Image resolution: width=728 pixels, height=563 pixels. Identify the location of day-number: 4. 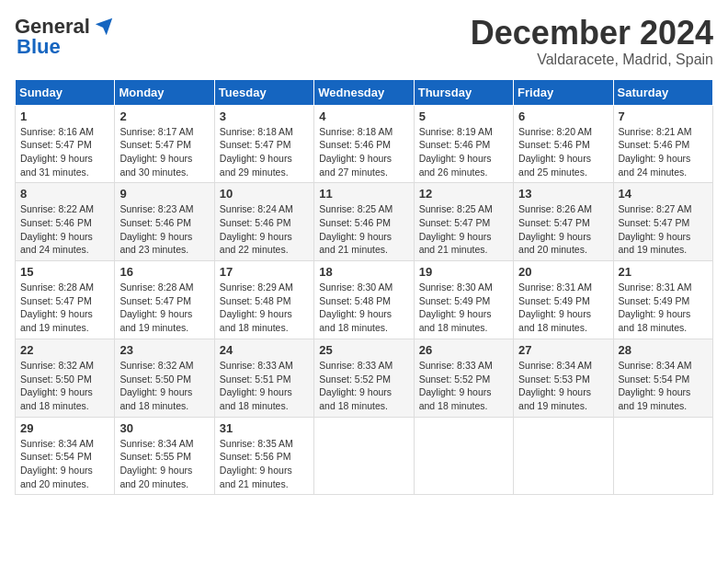
(364, 116).